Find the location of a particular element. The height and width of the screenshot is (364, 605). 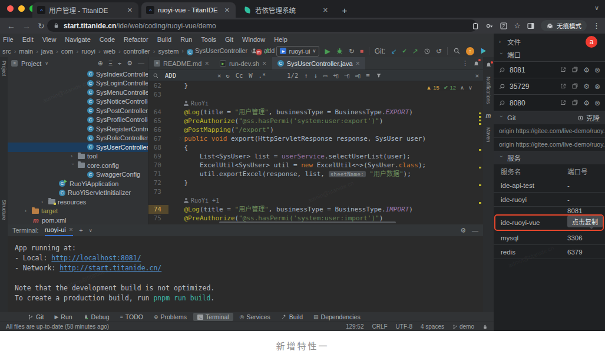

minimize-window-button is located at coordinates (21, 8).